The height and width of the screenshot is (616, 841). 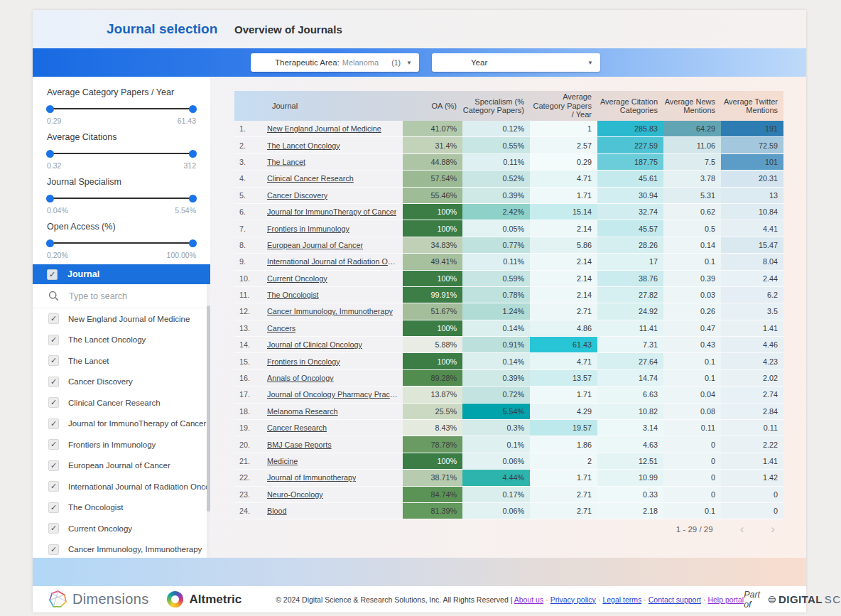 What do you see at coordinates (100, 529) in the screenshot?
I see `journal-filter-item-label: Current Oncology` at bounding box center [100, 529].